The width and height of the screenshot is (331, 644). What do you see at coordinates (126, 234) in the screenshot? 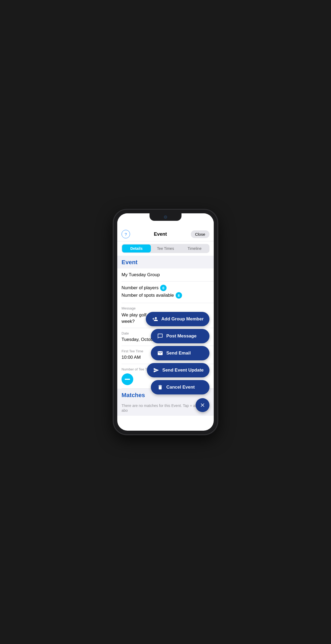
I see `help-button: ?` at bounding box center [126, 234].